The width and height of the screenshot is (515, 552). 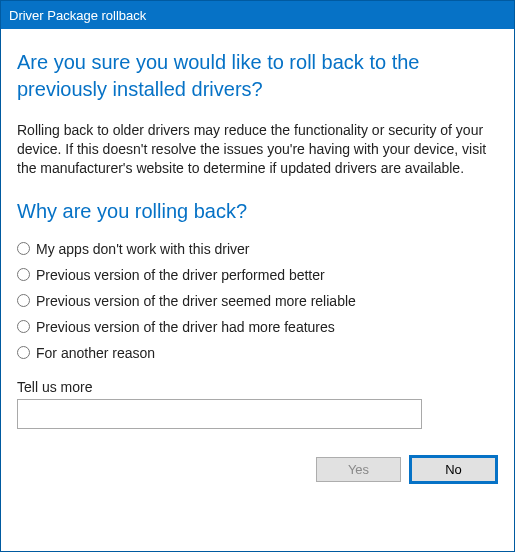 I want to click on titlebar: Driver Package rollback, so click(x=258, y=15).